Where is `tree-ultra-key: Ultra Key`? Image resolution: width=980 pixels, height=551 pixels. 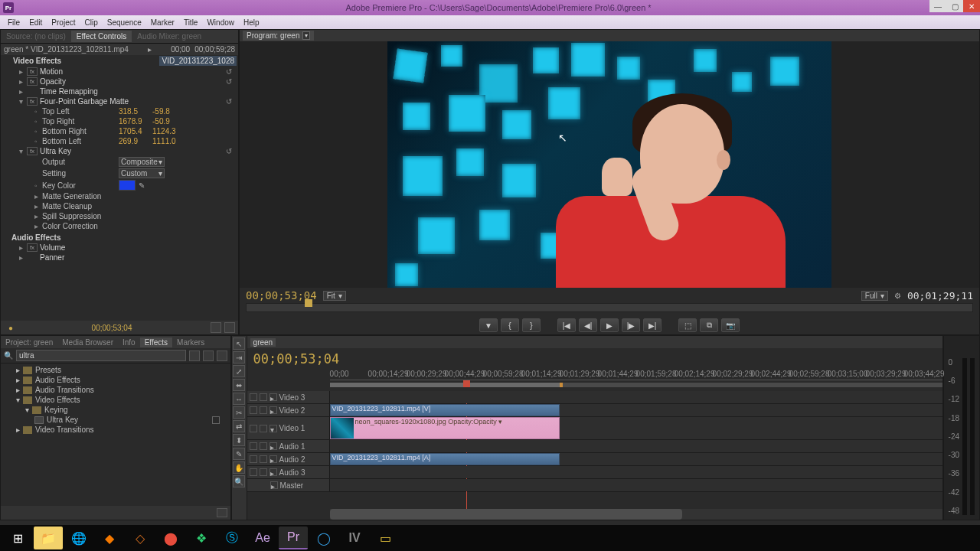 tree-ultra-key: Ultra Key is located at coordinates (63, 419).